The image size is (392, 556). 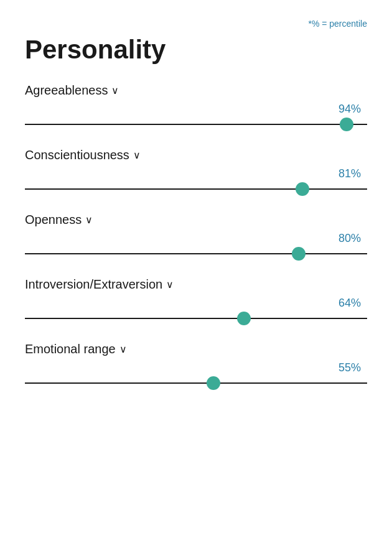 What do you see at coordinates (196, 124) in the screenshot?
I see `slider-track-container-agreeableness` at bounding box center [196, 124].